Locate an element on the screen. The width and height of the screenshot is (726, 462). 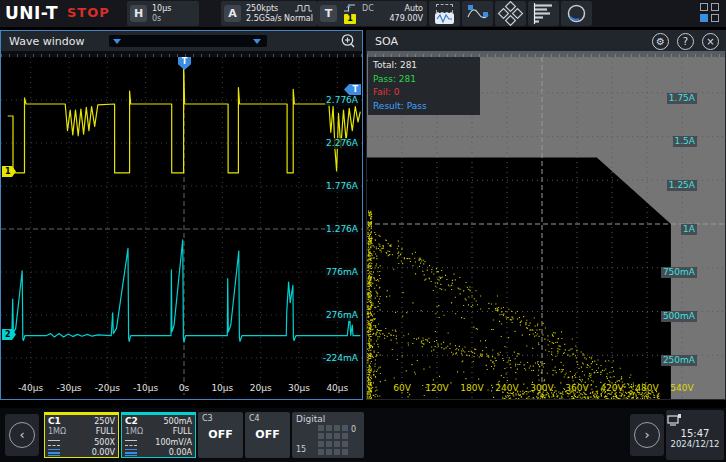
top-bar: UNI-T STOP H 10µs 0s A 250kpts 2.5GSa/s … is located at coordinates (363, 14).